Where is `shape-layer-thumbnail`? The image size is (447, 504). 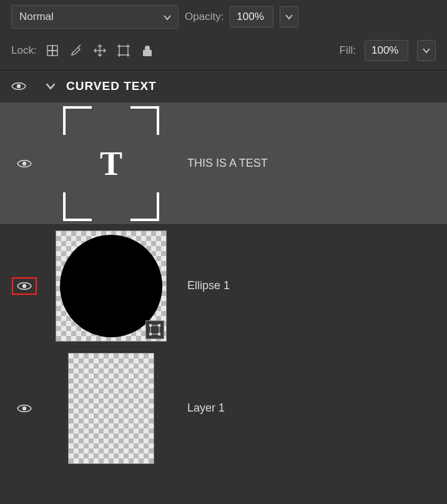 shape-layer-thumbnail is located at coordinates (111, 286).